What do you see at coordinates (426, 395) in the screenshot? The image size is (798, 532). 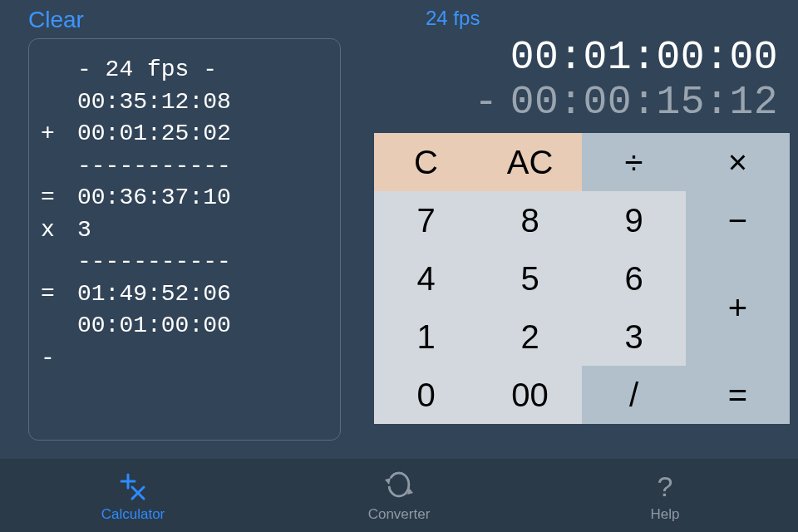 I see `key-0: 0` at bounding box center [426, 395].